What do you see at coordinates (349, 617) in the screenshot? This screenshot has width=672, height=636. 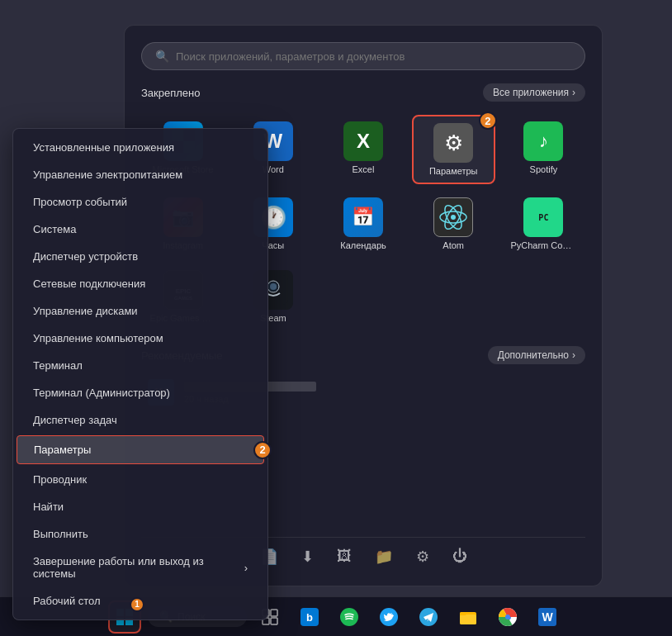 I see `spotify-taskbar-button` at bounding box center [349, 617].